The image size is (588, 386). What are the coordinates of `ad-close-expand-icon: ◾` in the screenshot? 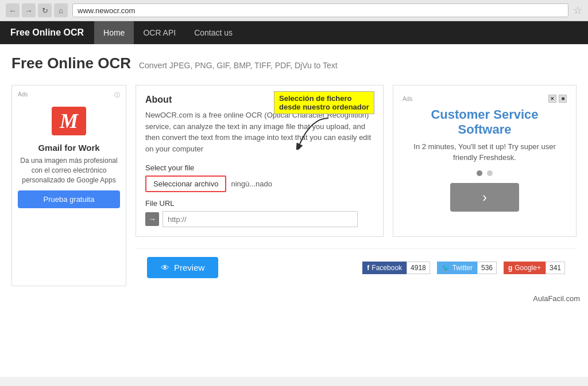 It's located at (563, 99).